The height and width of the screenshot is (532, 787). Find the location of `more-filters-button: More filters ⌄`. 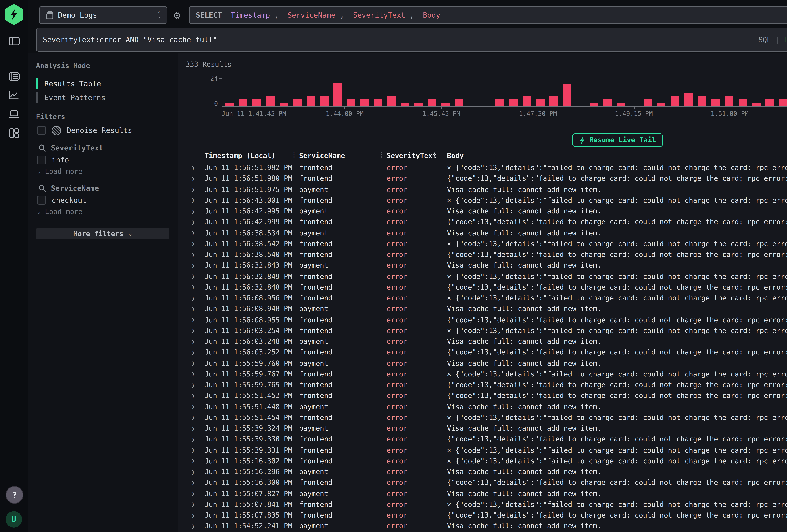

more-filters-button: More filters ⌄ is located at coordinates (103, 234).